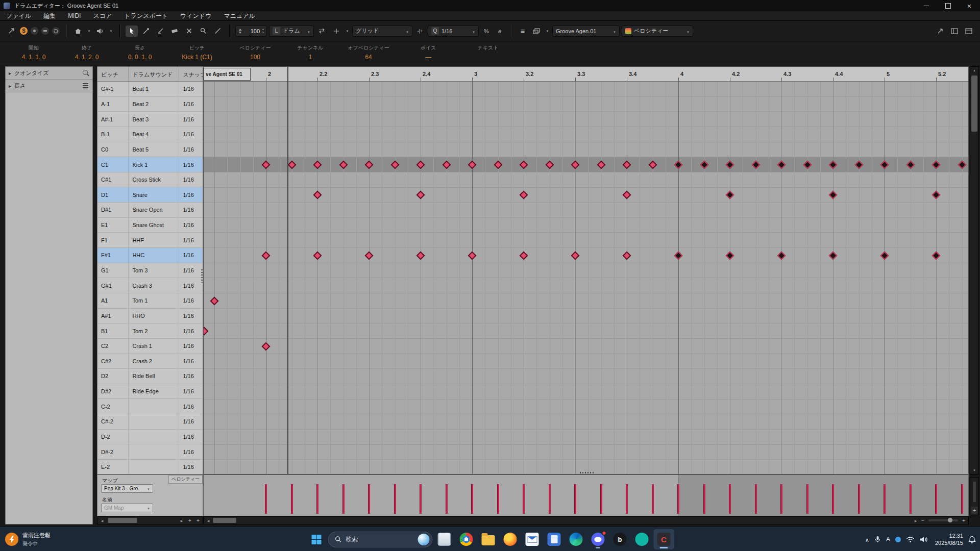  Describe the element at coordinates (86, 86) in the screenshot. I see `bars-icon` at that location.